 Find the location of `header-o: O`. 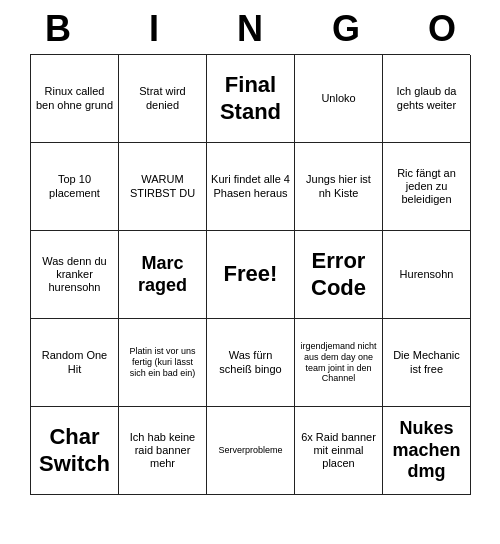

header-o: O is located at coordinates (442, 29).